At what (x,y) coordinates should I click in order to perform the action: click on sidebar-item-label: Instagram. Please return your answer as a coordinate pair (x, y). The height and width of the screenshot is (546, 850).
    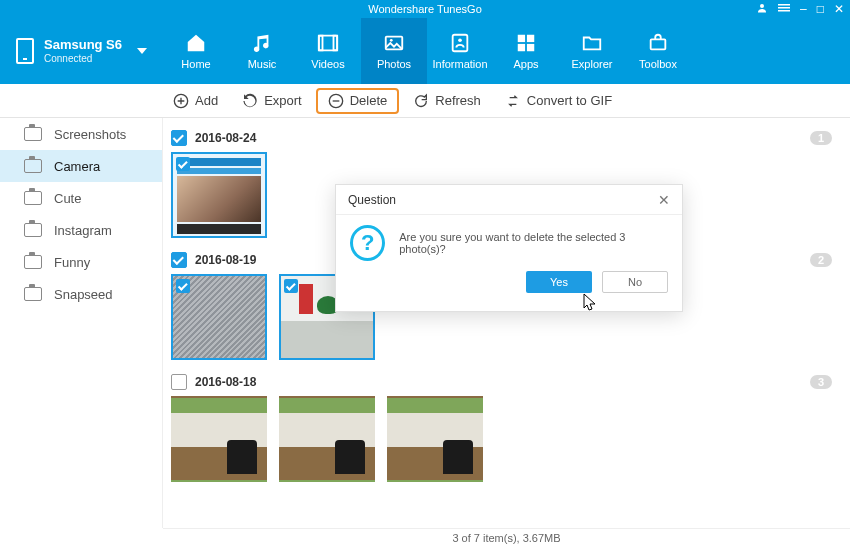
    Looking at the image, I should click on (83, 230).